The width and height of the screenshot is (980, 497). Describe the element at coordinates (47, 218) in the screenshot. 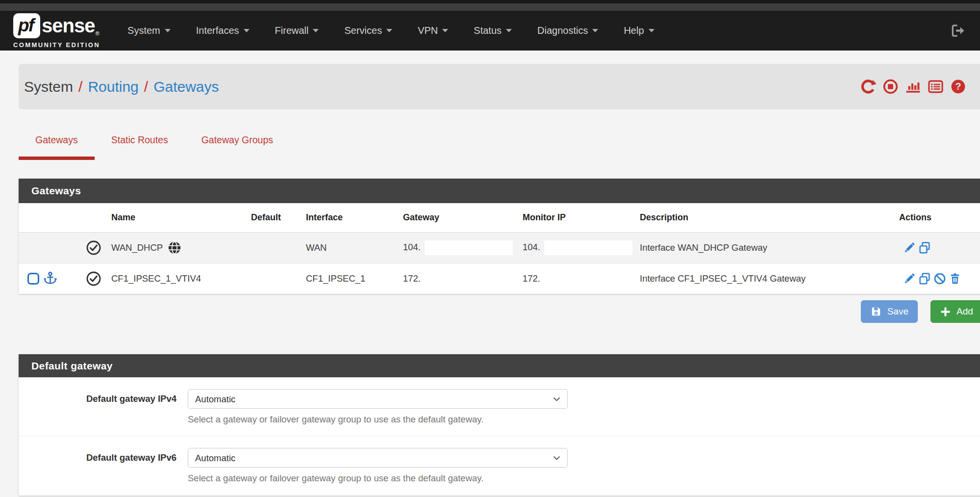

I see `col-drag` at that location.